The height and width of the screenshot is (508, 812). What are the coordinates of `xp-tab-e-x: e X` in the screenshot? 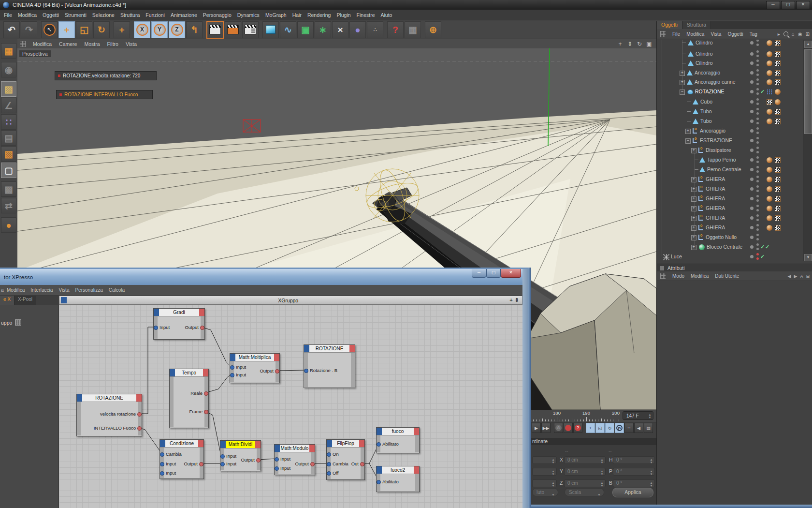 It's located at (7, 300).